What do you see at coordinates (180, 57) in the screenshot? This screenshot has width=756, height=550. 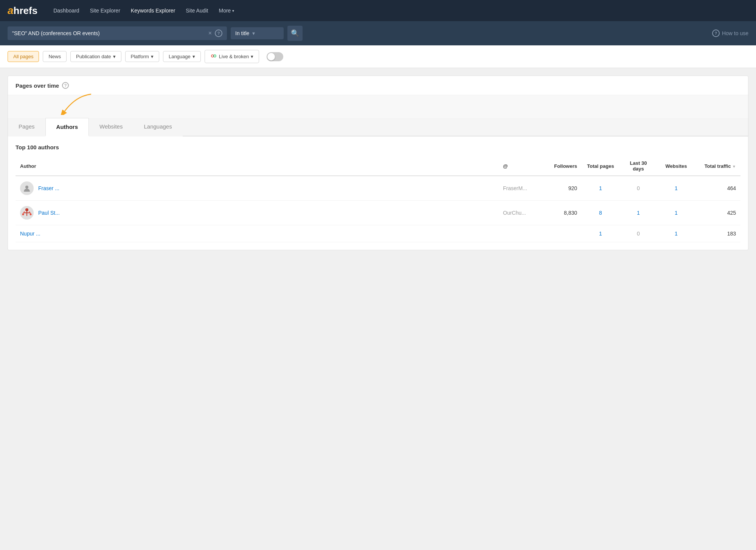 I see `language-label: Language` at bounding box center [180, 57].